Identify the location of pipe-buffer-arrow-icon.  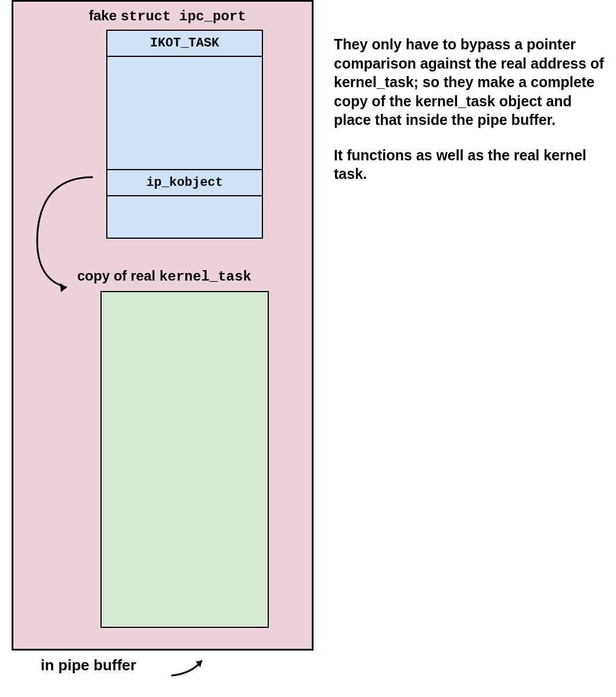
(192, 667).